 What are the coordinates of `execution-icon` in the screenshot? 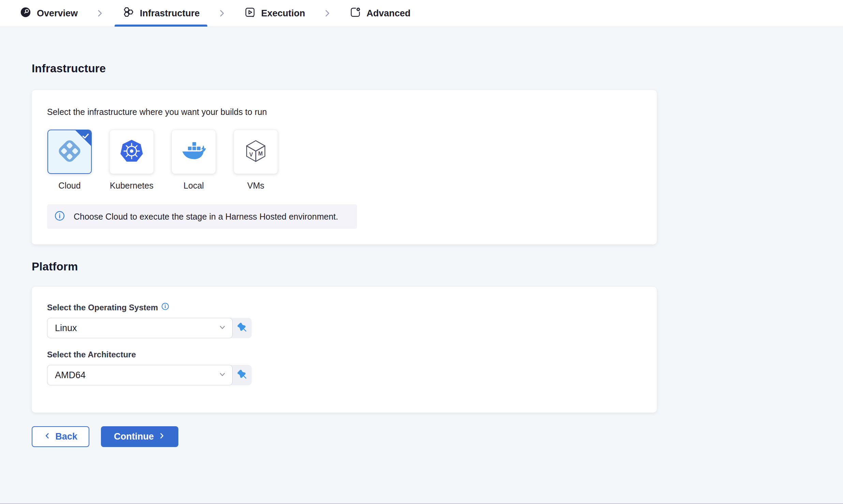 It's located at (250, 14).